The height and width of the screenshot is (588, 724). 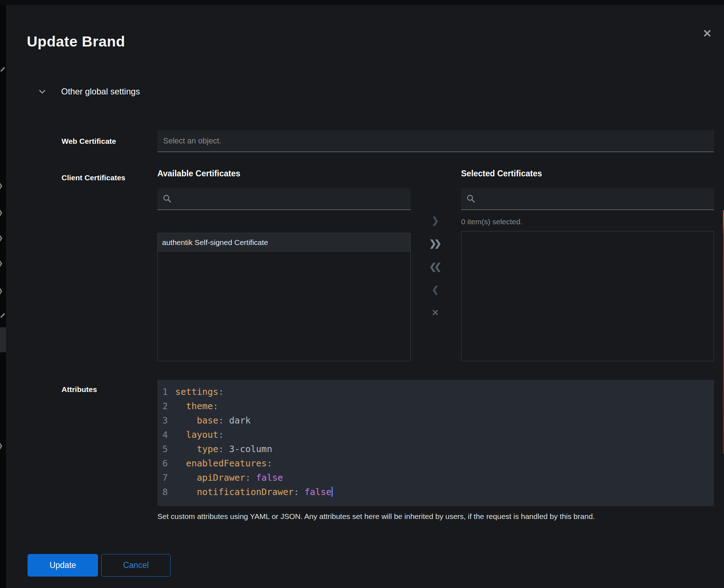 What do you see at coordinates (284, 242) in the screenshot?
I see `certificate-list-item: authentik Self-signed Certificate` at bounding box center [284, 242].